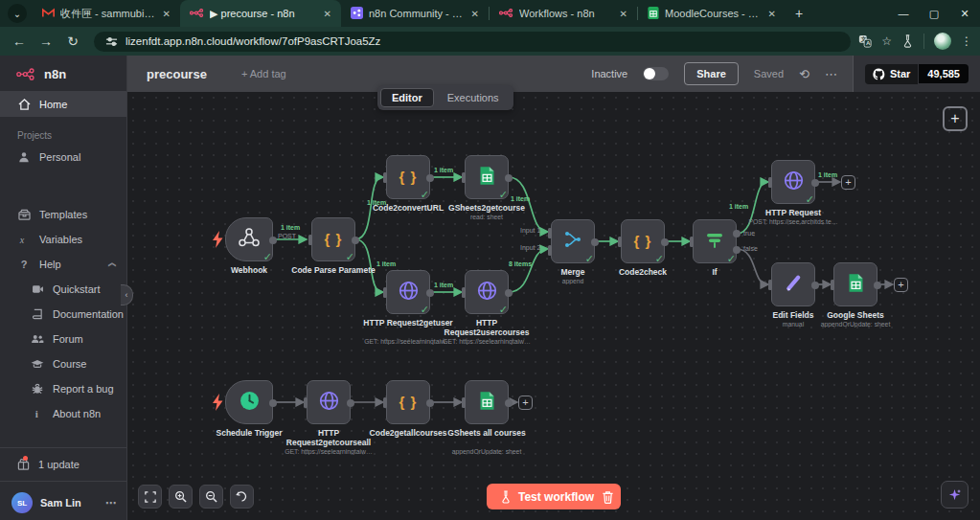  I want to click on add-node-button: +, so click(955, 119).